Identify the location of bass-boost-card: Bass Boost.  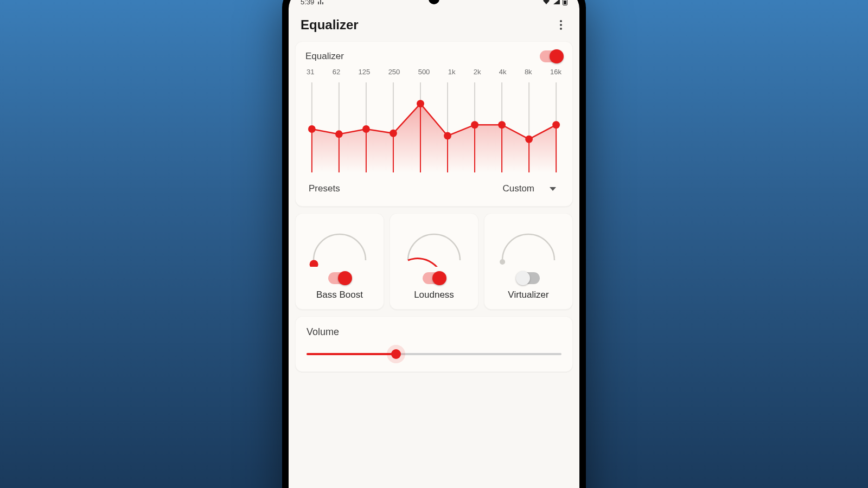
(340, 261).